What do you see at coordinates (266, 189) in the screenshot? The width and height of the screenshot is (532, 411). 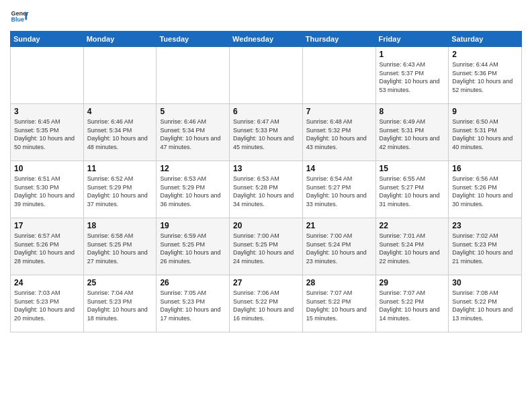 I see `week-row-3: 10Sunrise: 6:51 AM Sunset: 5:30 PM Dayli…` at bounding box center [266, 189].